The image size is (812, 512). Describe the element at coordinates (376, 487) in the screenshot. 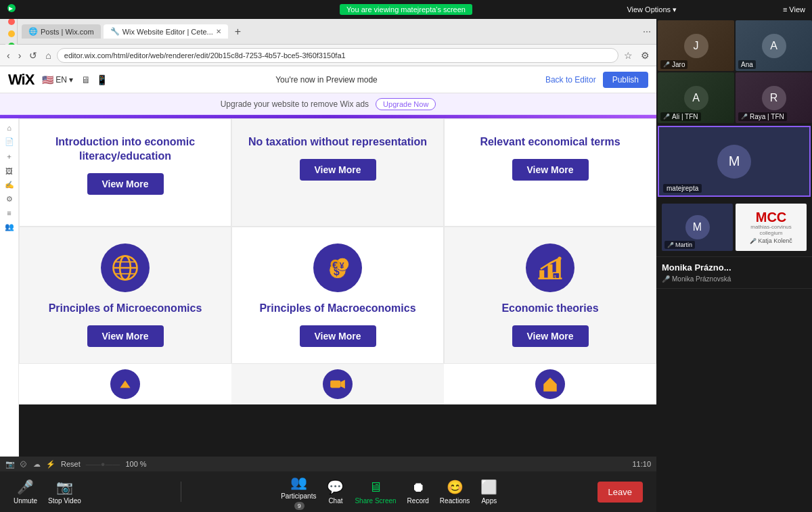

I see `share-screen-icon: 🖥` at that location.